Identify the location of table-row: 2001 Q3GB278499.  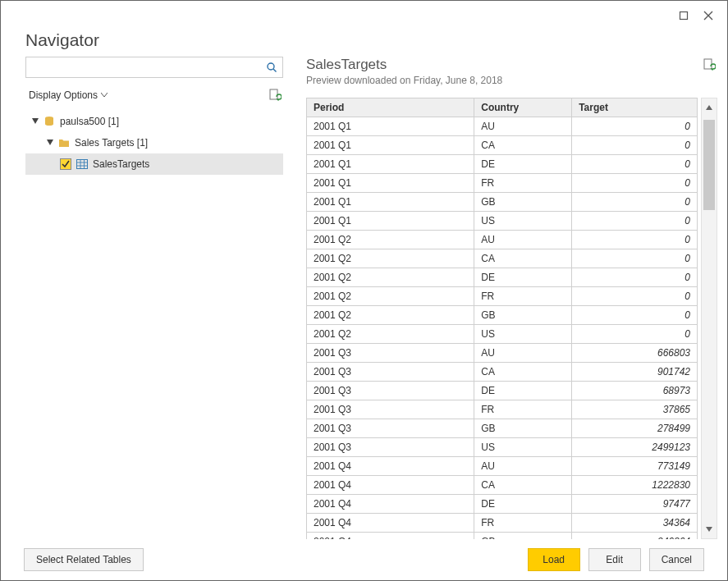
(502, 428).